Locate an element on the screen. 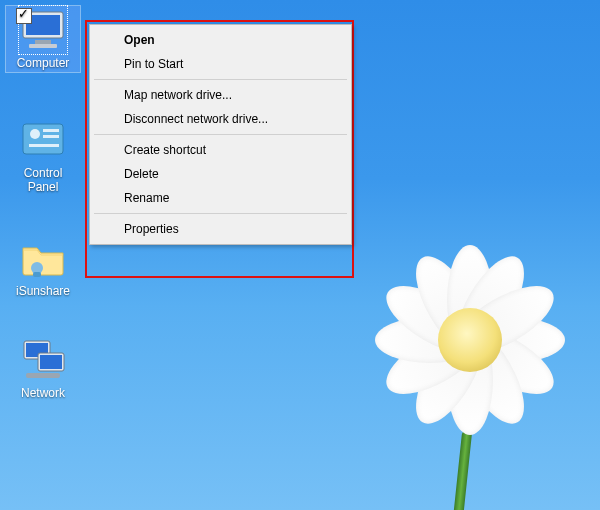  context-menu-item-properties: Properties is located at coordinates (220, 229).